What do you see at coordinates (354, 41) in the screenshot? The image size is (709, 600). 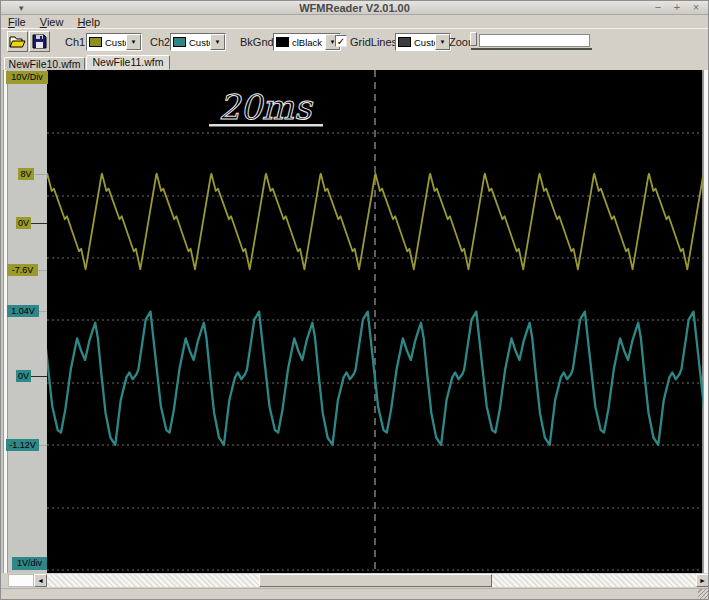 I see `toolbar: Ch1 Custom... ▼ Ch2 Custom... ▼ BkGnd cl…` at bounding box center [354, 41].